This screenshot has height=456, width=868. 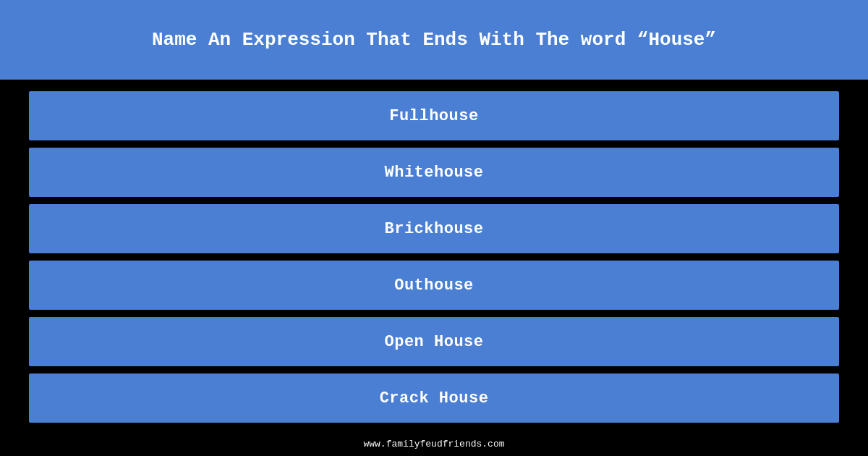 I want to click on answer-row-3: Brickhouse, so click(x=434, y=229).